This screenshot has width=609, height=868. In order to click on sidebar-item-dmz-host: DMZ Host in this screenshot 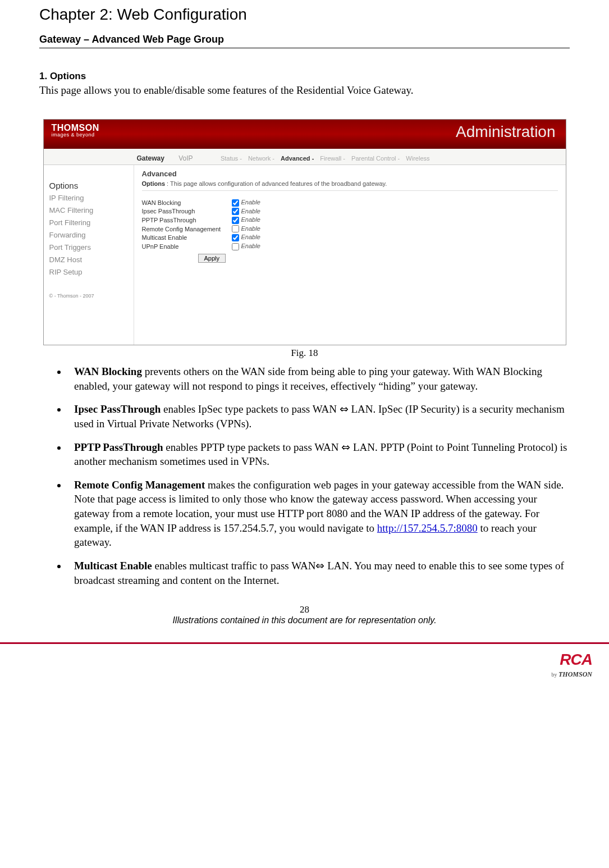, I will do `click(89, 259)`.